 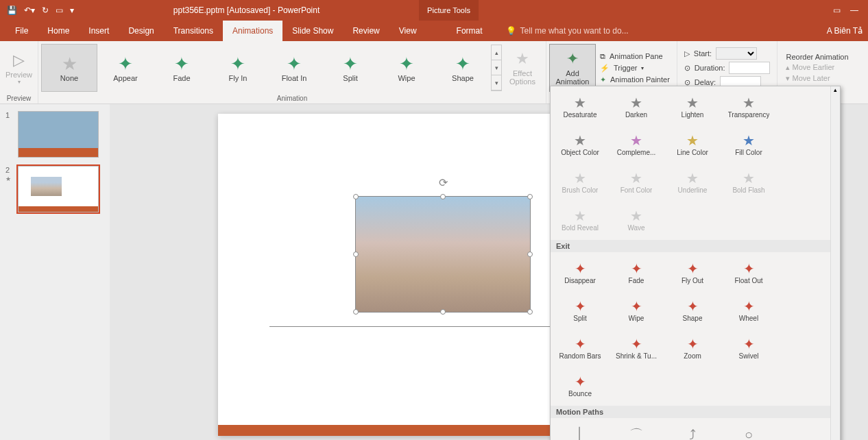 I want to click on emphasis-darken: ★Darken, so click(x=636, y=107).